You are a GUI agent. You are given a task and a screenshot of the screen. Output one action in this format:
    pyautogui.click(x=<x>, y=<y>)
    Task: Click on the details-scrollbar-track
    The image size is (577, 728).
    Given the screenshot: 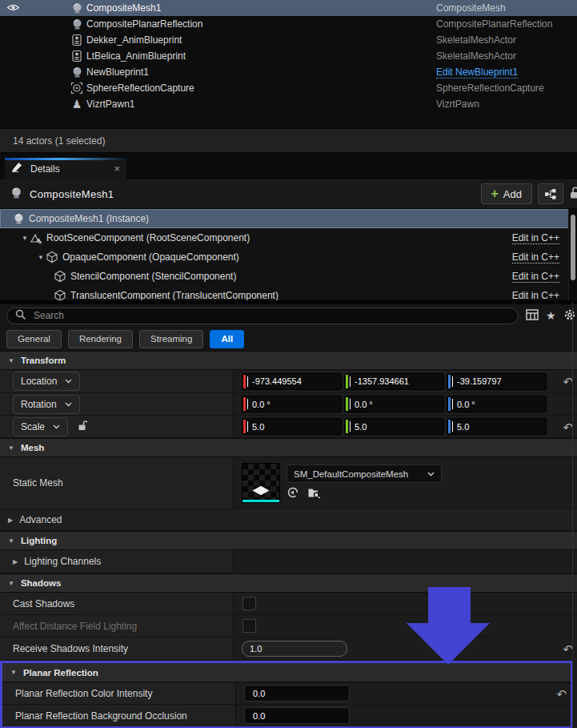 What is the action you would take?
    pyautogui.click(x=573, y=515)
    